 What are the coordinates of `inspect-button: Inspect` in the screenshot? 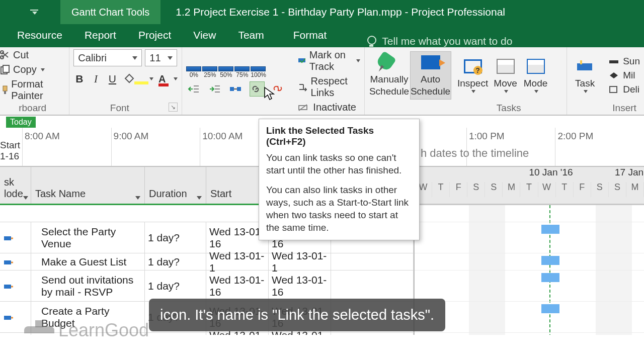 It's located at (473, 75).